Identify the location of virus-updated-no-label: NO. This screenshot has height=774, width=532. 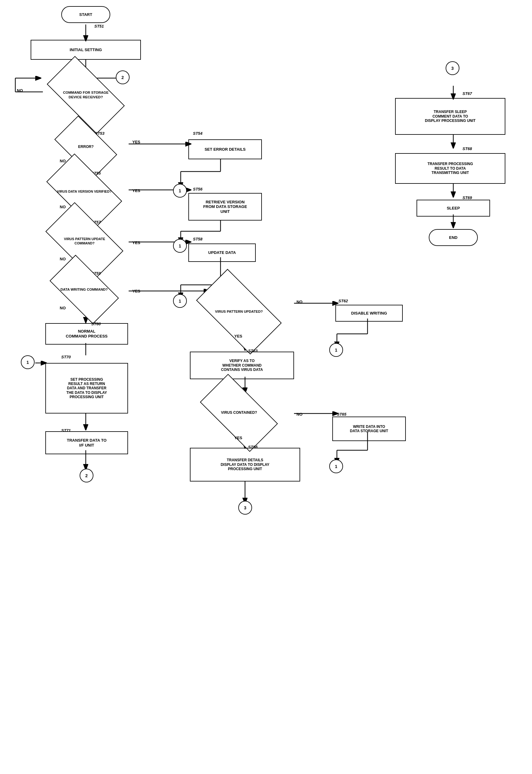
(299, 302).